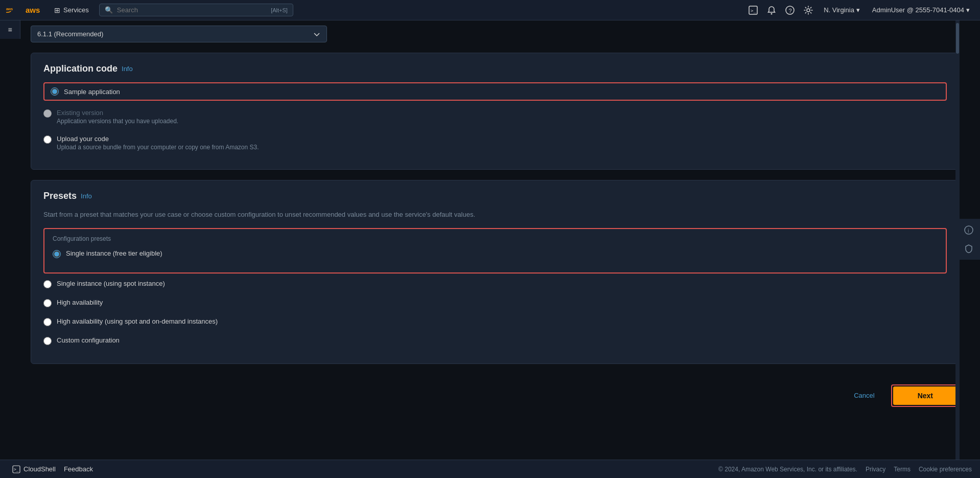  I want to click on aws-logo: aws aws, so click(25, 10).